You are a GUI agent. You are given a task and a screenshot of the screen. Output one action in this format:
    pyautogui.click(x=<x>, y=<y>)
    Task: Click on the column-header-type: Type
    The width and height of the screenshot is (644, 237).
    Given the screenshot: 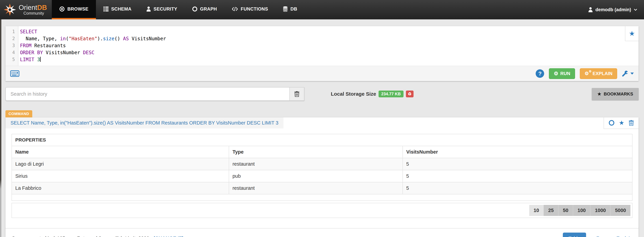 What is the action you would take?
    pyautogui.click(x=316, y=152)
    